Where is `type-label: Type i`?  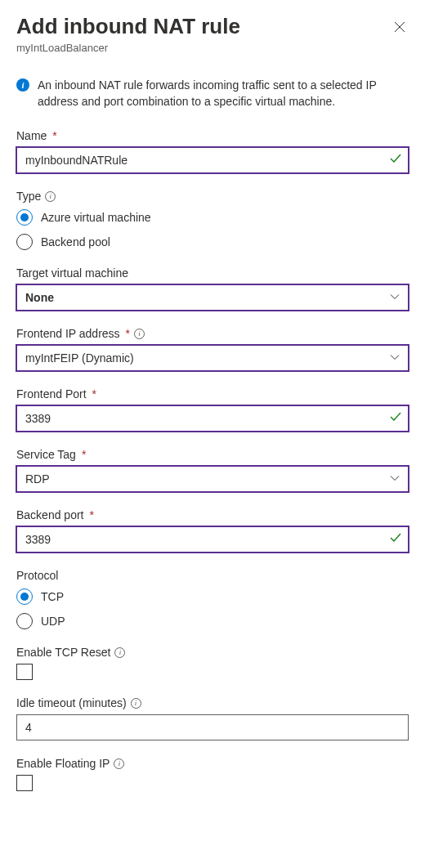
type-label: Type i is located at coordinates (212, 196).